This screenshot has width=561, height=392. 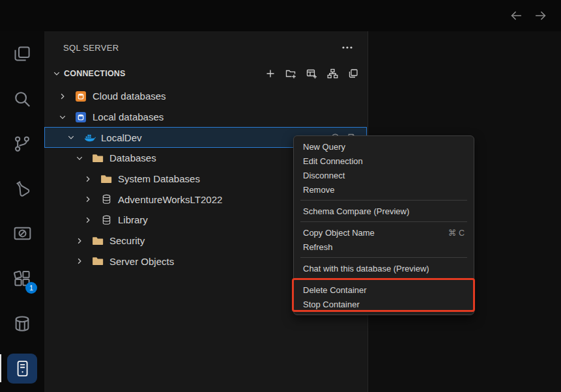 I want to click on extensions-badge: 1, so click(x=31, y=288).